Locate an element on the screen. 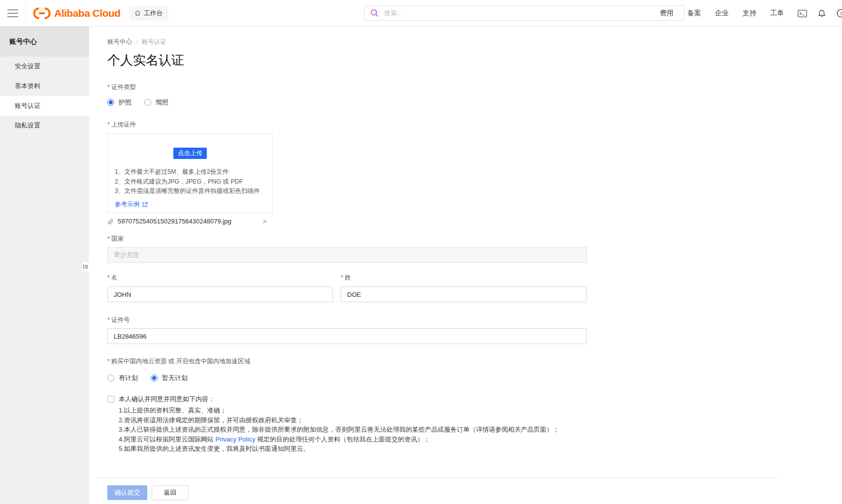 The height and width of the screenshot is (504, 842). upload-label: 上传证件 is located at coordinates (124, 125).